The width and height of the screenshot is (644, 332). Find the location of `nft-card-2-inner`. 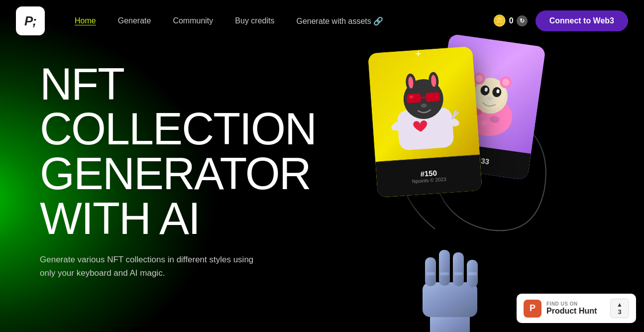

nft-card-2-inner is located at coordinates (491, 94).